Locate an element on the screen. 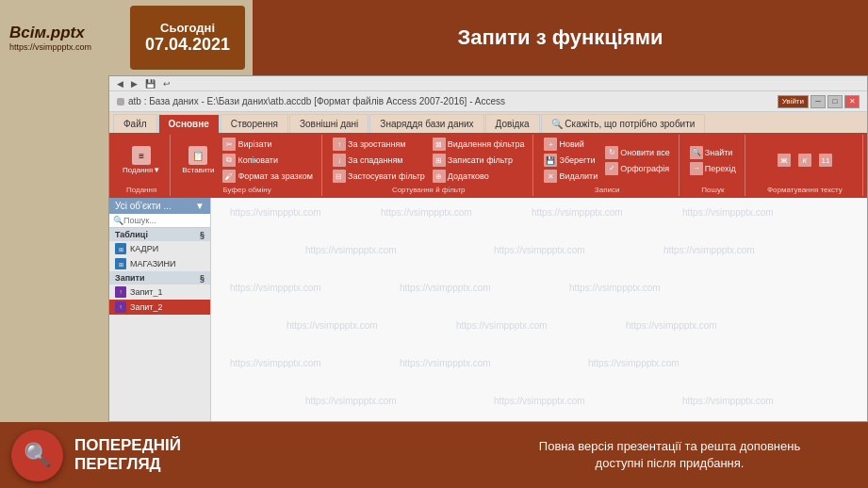  tab-zovnishni: Зовнішні дані is located at coordinates (329, 123).